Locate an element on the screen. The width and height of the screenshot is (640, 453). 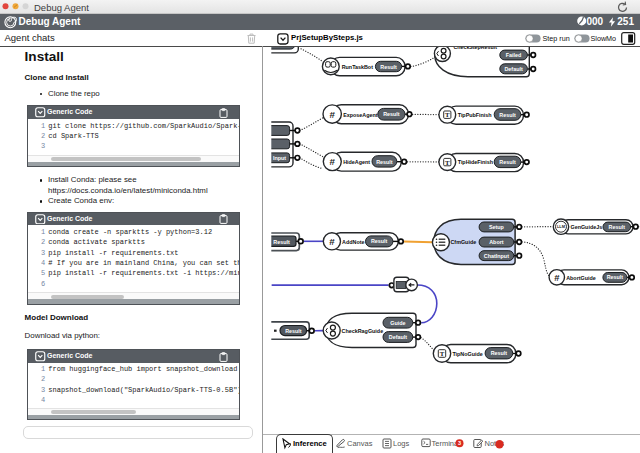
svg-text: Input is located at coordinates (280, 158).